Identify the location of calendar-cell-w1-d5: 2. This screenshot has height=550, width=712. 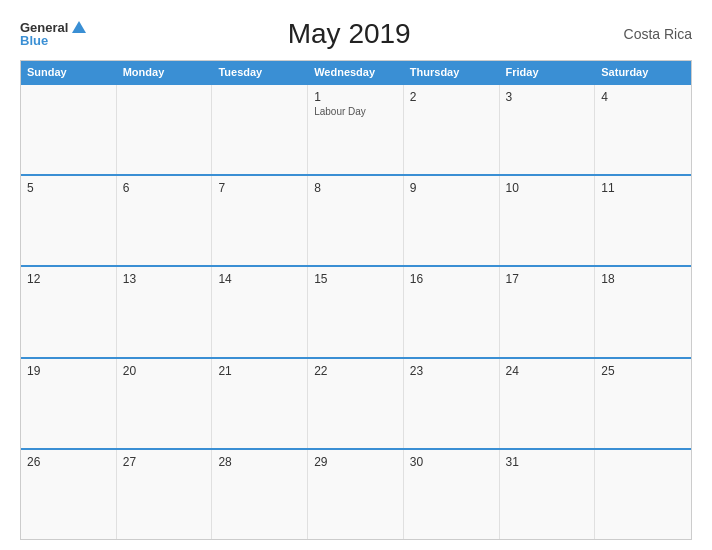
(452, 130).